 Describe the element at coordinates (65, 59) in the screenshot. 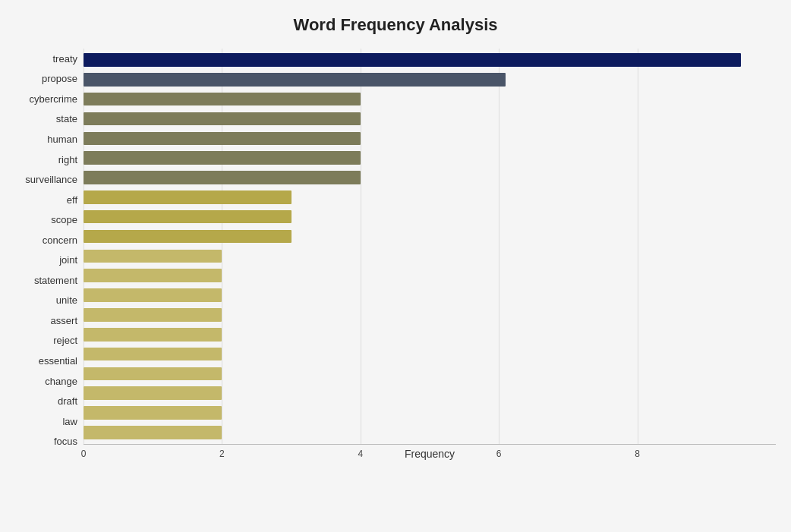

I see `y-axis-label: treaty` at that location.